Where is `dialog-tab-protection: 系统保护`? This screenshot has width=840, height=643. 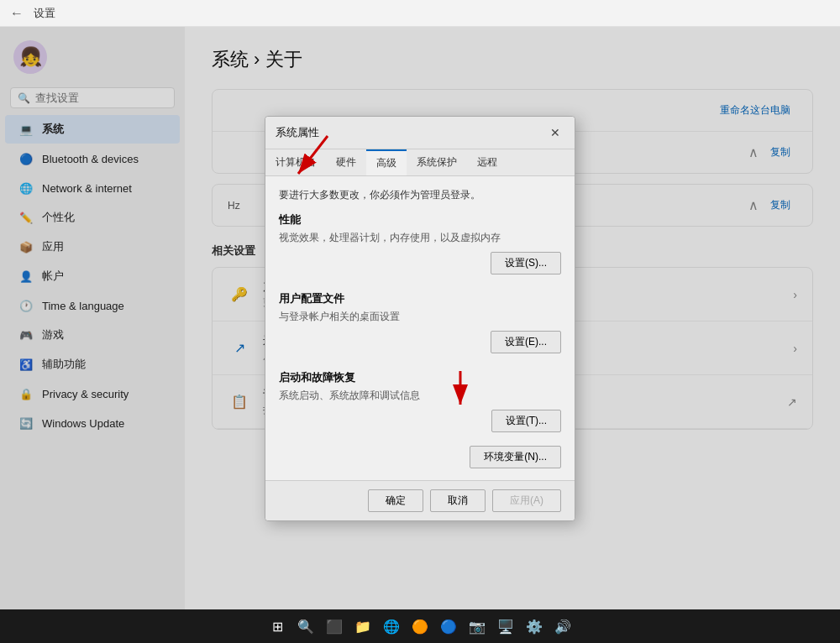 dialog-tab-protection: 系统保护 is located at coordinates (437, 163).